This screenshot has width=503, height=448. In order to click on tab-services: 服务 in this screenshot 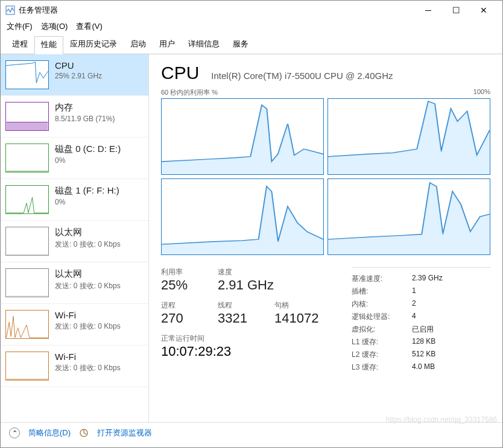, I will do `click(241, 45)`.